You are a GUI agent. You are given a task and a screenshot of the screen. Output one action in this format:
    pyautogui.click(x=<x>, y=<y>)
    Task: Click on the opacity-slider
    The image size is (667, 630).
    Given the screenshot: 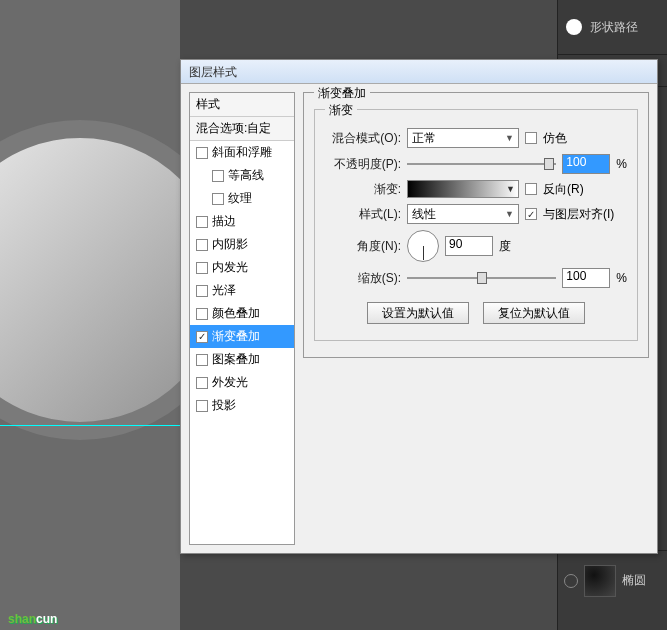 What is the action you would take?
    pyautogui.click(x=482, y=164)
    